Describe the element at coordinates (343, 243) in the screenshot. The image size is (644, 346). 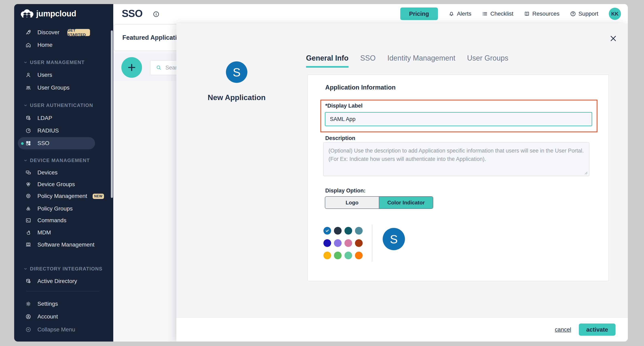
I see `color-swatch-grid` at that location.